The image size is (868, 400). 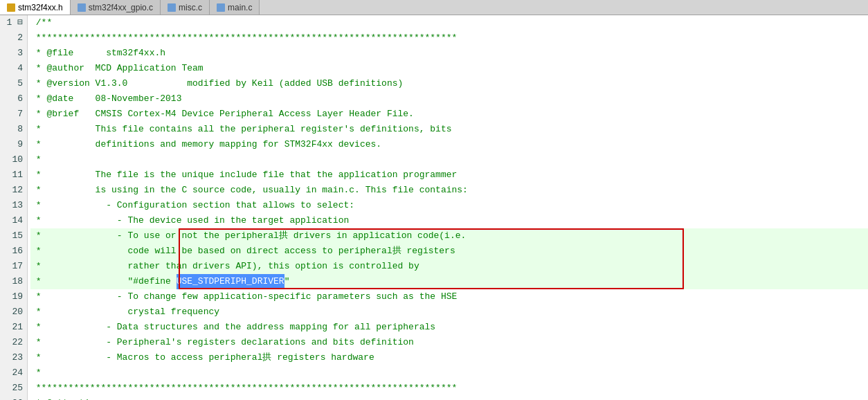 I want to click on tab-icon-c2, so click(x=172, y=8).